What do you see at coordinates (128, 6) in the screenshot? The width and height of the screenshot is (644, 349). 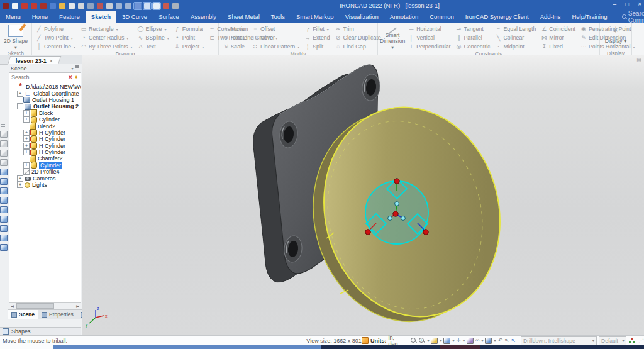 I see `redo-icon` at bounding box center [128, 6].